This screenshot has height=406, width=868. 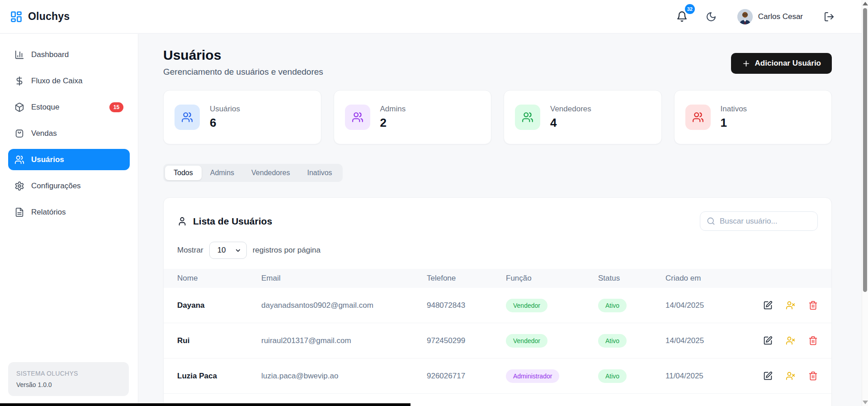 I want to click on user-icon, so click(x=182, y=221).